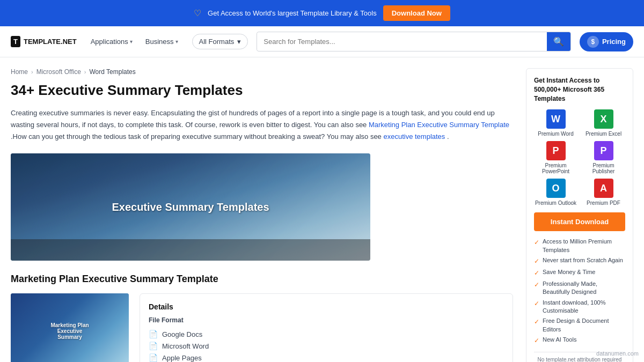 The image size is (644, 362). Describe the element at coordinates (112, 42) in the screenshot. I see `nav-applications: Applications ▾` at that location.